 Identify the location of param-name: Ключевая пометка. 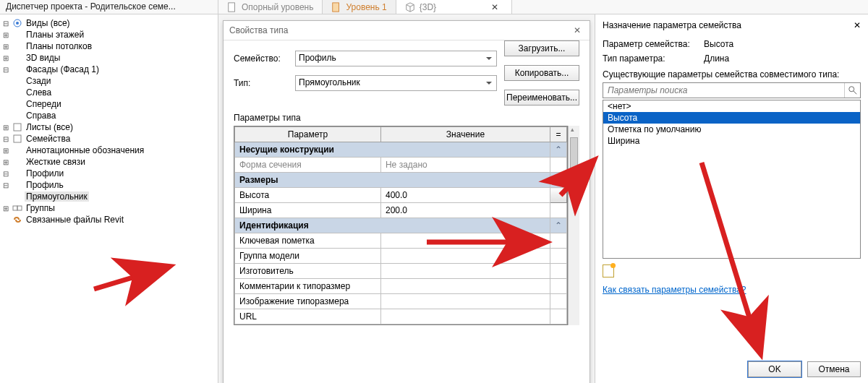
(308, 241).